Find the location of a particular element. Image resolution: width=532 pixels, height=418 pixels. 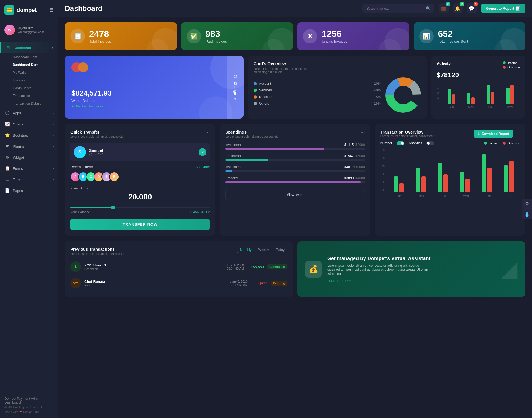

transfer-now-button: TRANSFER NOW is located at coordinates (140, 224).